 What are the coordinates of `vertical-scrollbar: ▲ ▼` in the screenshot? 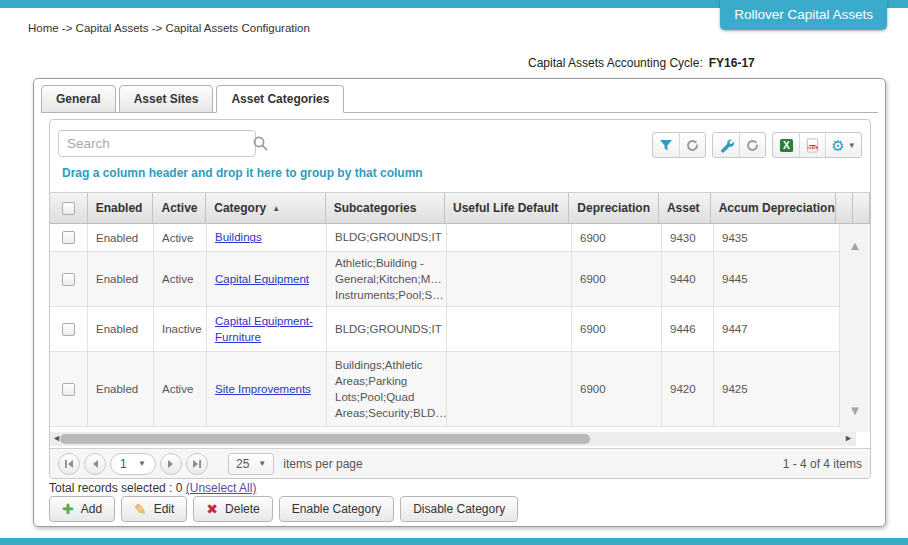 It's located at (855, 328).